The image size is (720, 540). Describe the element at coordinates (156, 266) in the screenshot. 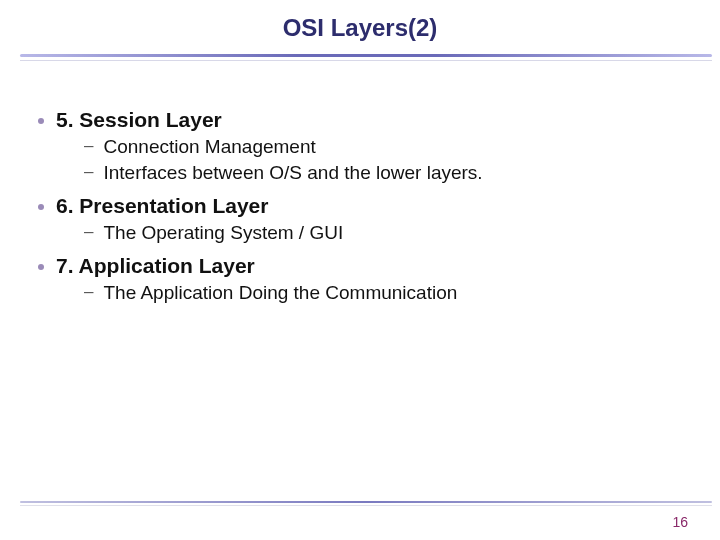

I see `bullet-label: 7. Application Layer` at that location.